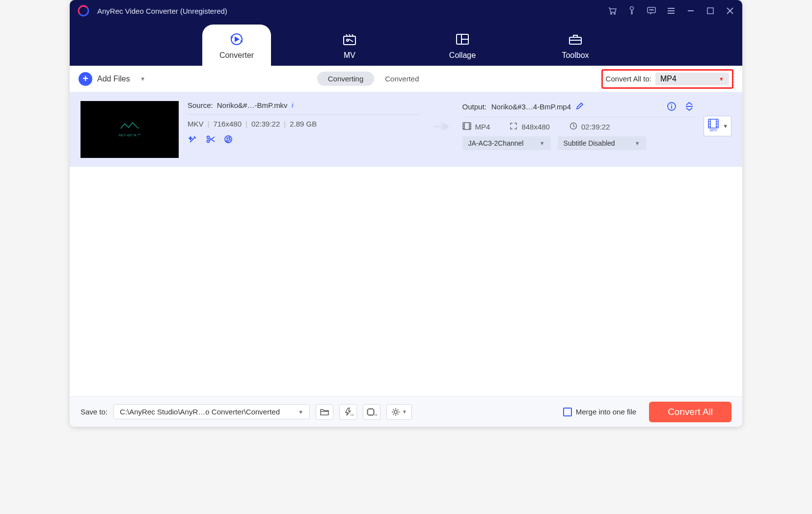 Image resolution: width=812 pixels, height=514 pixels. Describe the element at coordinates (200, 105) in the screenshot. I see `source-prefix: Source:` at that location.